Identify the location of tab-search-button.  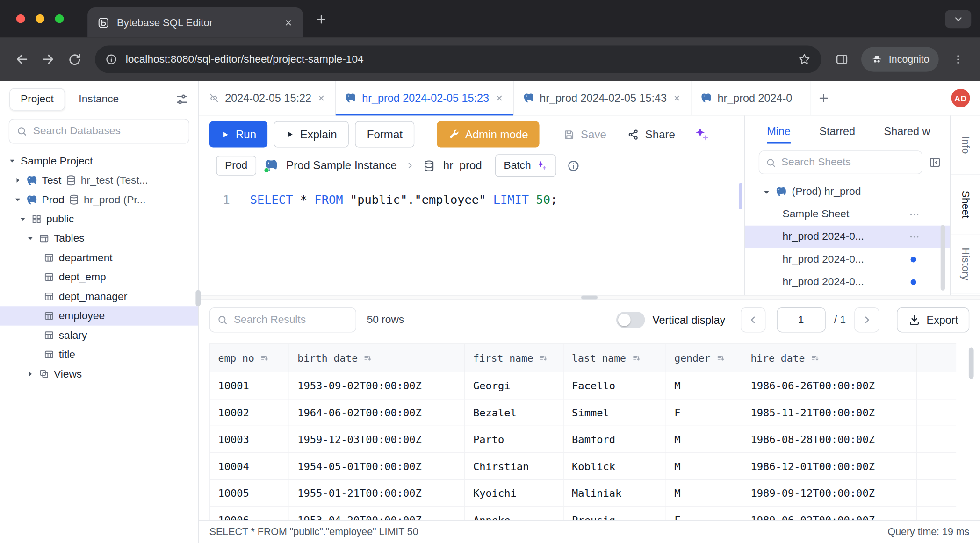
(958, 19).